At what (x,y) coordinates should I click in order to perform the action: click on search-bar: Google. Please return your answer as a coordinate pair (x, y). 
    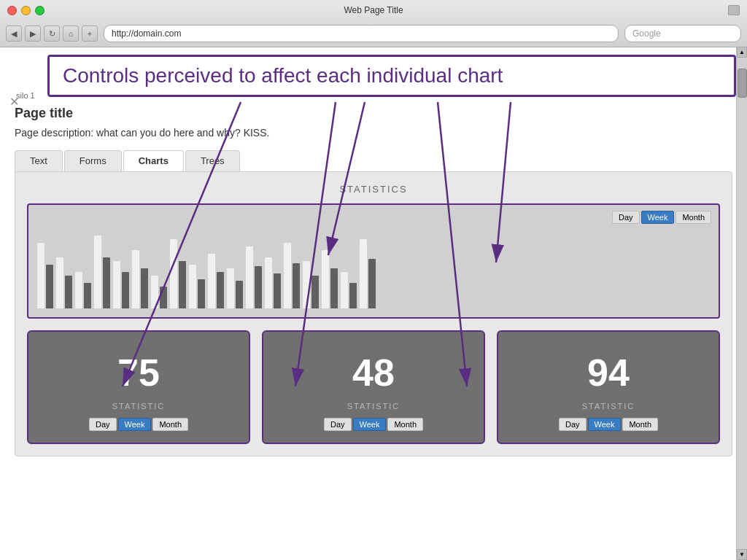
    Looking at the image, I should click on (683, 34).